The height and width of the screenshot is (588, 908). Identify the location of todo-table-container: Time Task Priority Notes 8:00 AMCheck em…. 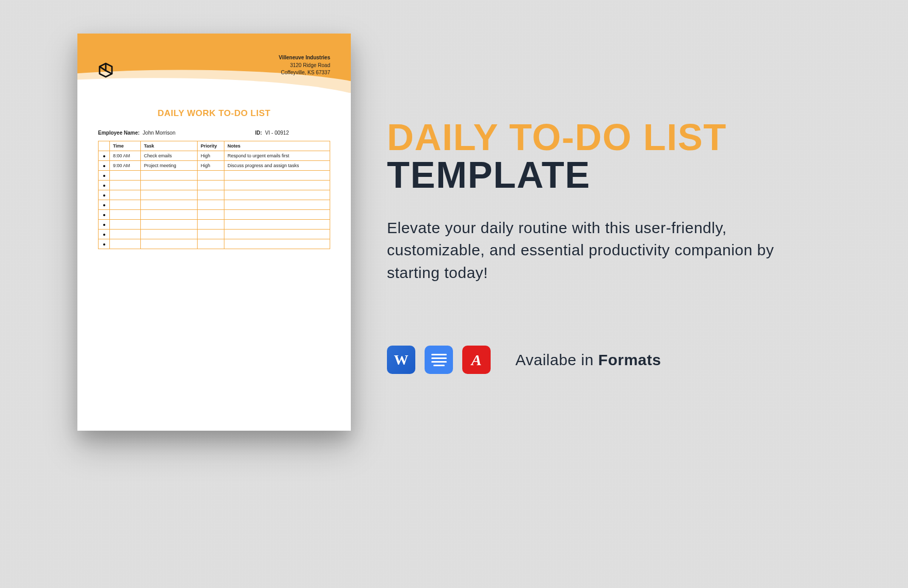
(214, 195).